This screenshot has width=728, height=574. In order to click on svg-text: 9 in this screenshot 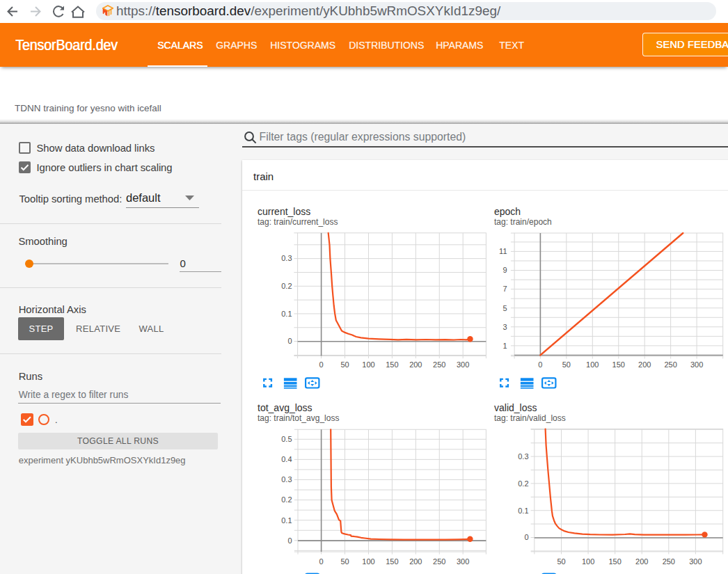, I will do `click(505, 270)`.